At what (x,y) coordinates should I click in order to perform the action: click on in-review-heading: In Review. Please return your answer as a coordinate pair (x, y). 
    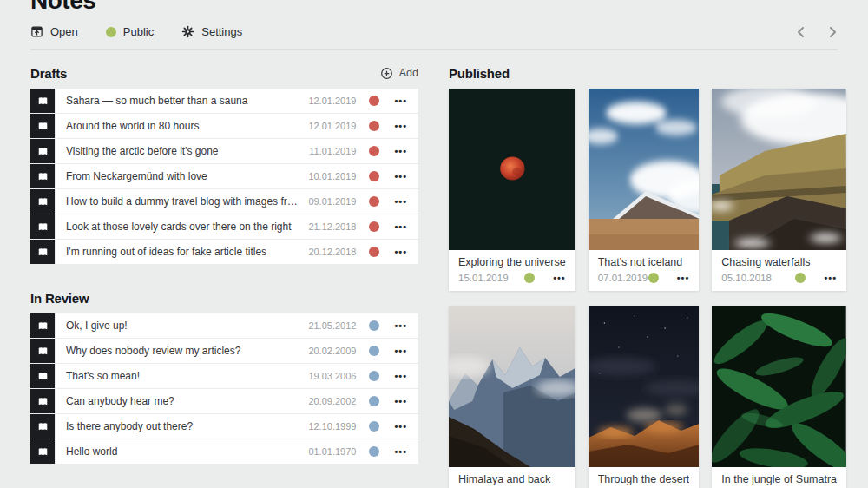
    Looking at the image, I should click on (59, 299).